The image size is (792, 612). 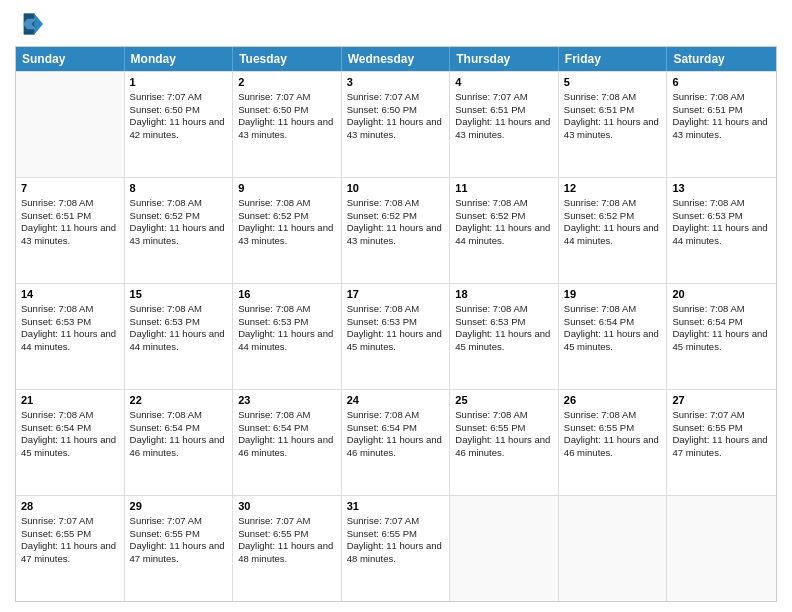 What do you see at coordinates (70, 336) in the screenshot?
I see `day-cell-14: 14Sunrise: 7:08 AM Sunset: 6:53 PM Dayli…` at bounding box center [70, 336].